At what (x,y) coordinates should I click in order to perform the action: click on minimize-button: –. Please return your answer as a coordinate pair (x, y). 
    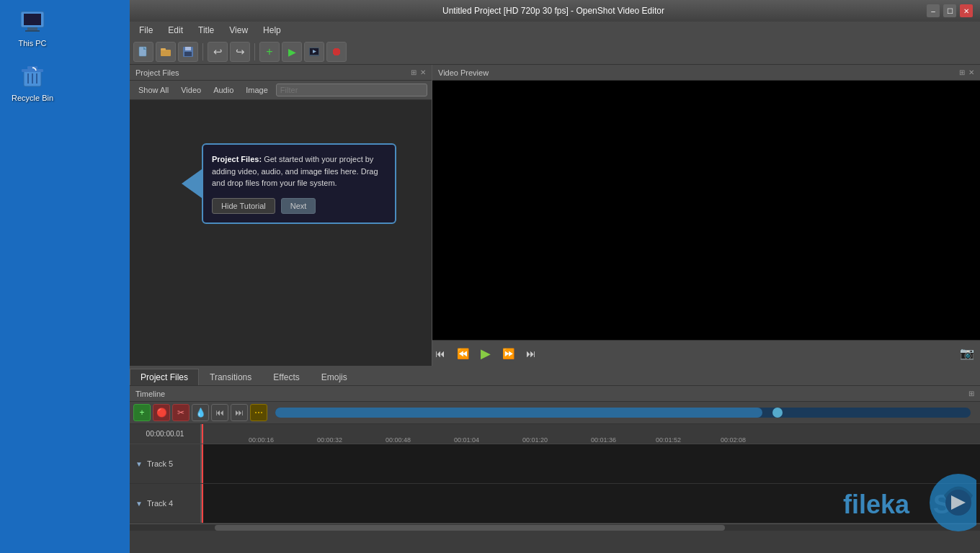
    Looking at the image, I should click on (933, 11).